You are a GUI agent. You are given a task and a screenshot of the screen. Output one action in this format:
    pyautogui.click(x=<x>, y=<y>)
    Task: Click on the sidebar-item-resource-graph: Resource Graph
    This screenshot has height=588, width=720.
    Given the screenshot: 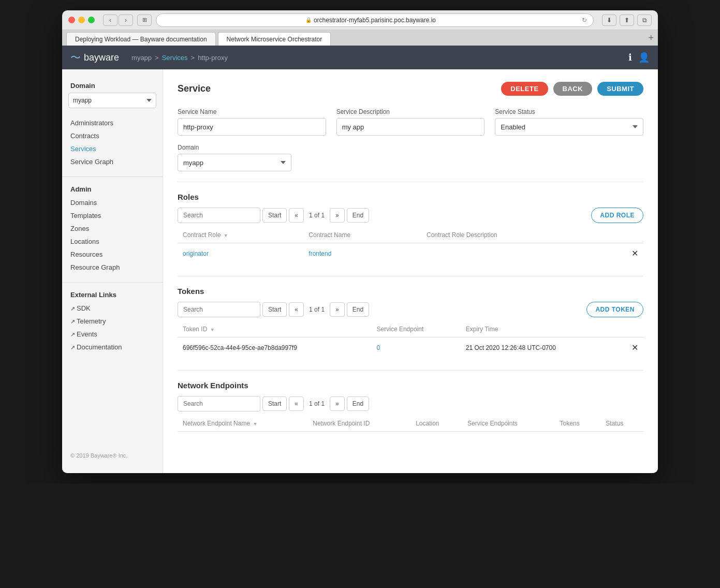 What is the action you would take?
    pyautogui.click(x=112, y=267)
    